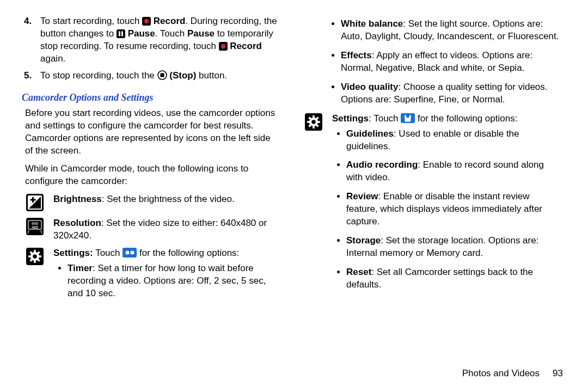 The image size is (588, 392). Describe the element at coordinates (364, 241) in the screenshot. I see `label: Storage` at that location.